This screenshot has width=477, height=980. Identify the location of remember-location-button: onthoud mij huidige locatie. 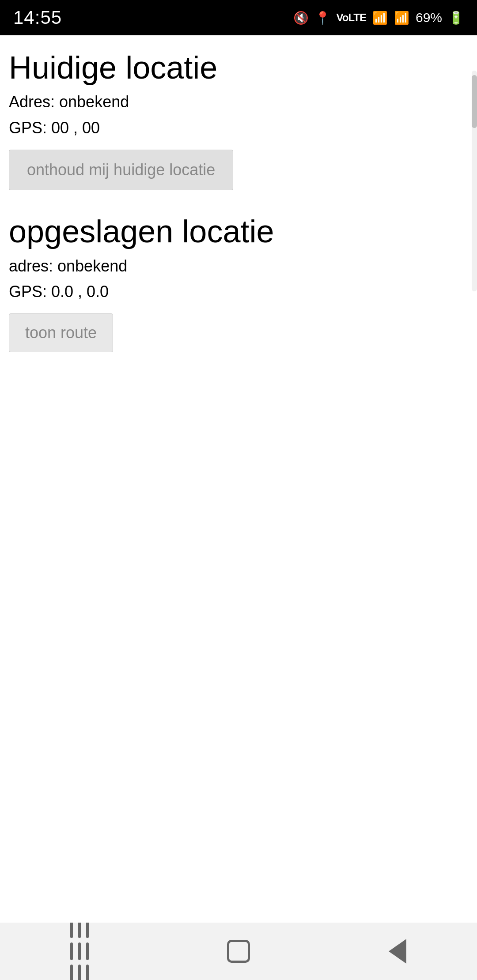
(121, 170).